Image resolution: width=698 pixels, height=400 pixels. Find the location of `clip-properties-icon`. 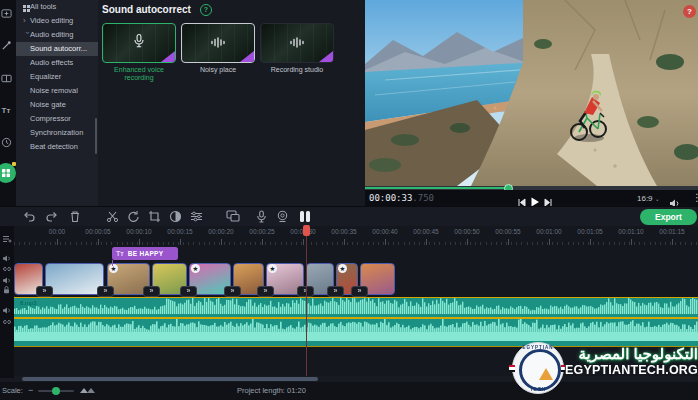

clip-properties-icon is located at coordinates (196, 216).